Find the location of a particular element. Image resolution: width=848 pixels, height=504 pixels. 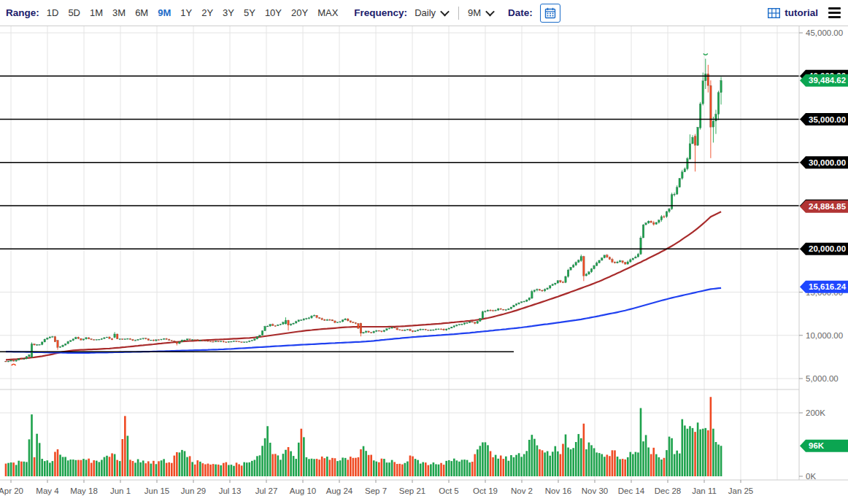

ma-red-tag: 24,884.85 is located at coordinates (824, 207).